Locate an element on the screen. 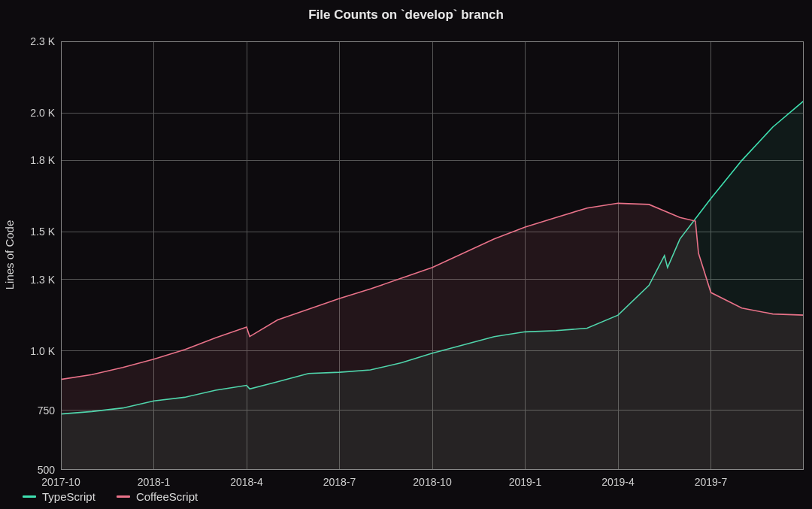  chart-title: File Counts on `develop` branch is located at coordinates (406, 15).